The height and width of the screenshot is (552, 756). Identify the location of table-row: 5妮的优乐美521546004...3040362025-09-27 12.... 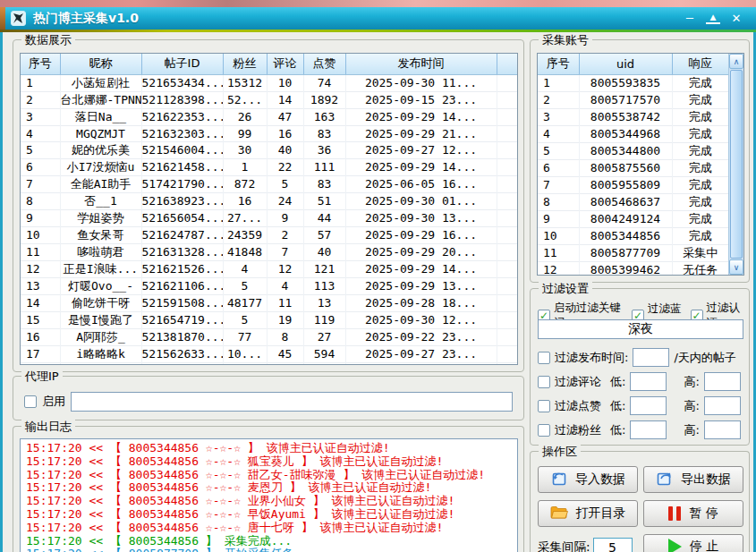
(268, 150).